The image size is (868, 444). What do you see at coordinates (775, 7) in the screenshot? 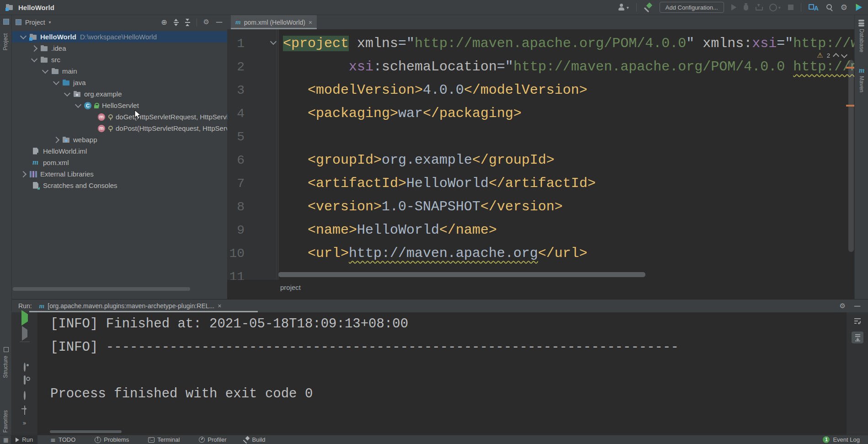
I see `profiler-button: ▾` at bounding box center [775, 7].